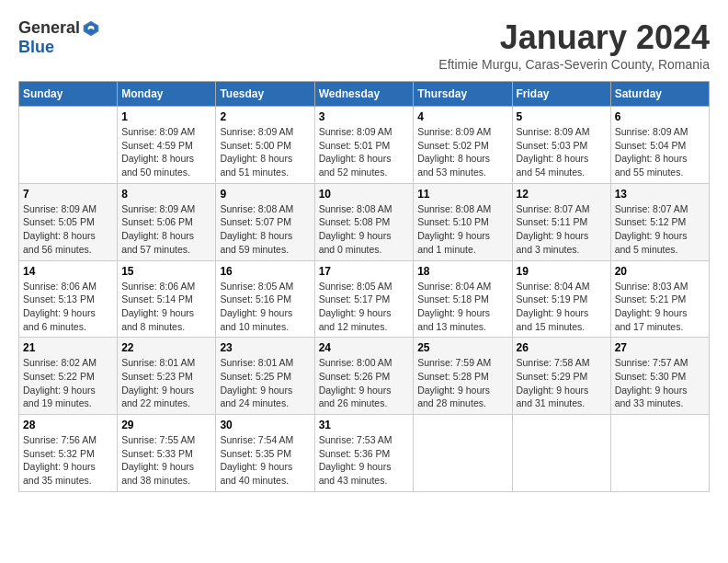 The height and width of the screenshot is (563, 728). I want to click on table-row: 23Sunrise: 8:01 AMSunset: 5:25 PMDayligh…, so click(265, 376).